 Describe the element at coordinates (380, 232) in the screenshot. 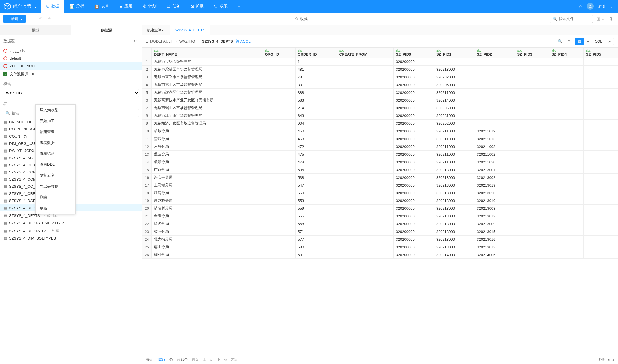

I see `table-row: 23黄巷分局571320200000320213000320213015` at that location.